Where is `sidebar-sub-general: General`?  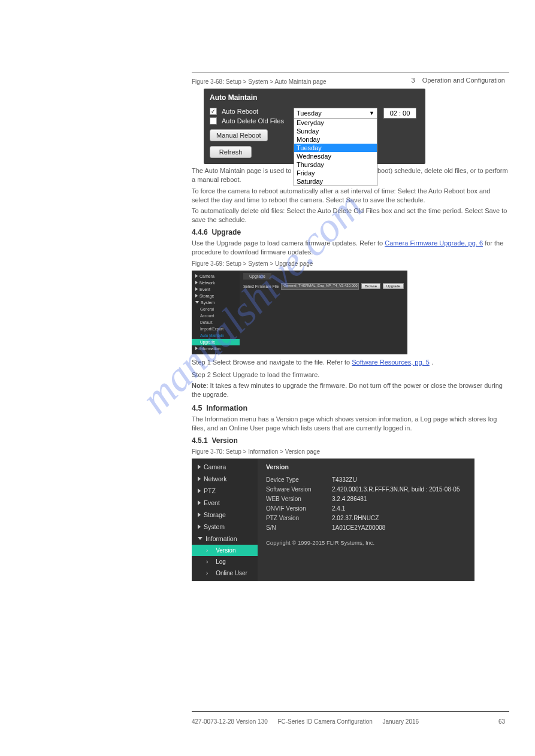 sidebar-sub-general: General is located at coordinates (216, 309).